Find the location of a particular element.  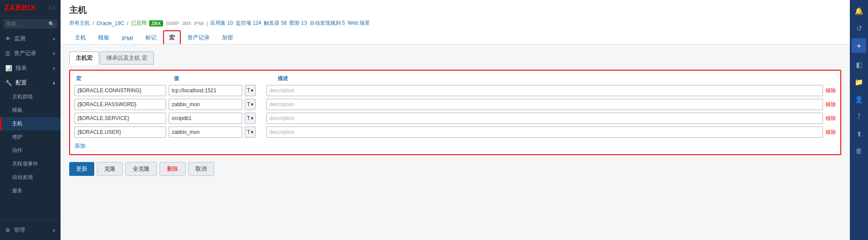

link-monitors: 监控项 124 is located at coordinates (248, 23).